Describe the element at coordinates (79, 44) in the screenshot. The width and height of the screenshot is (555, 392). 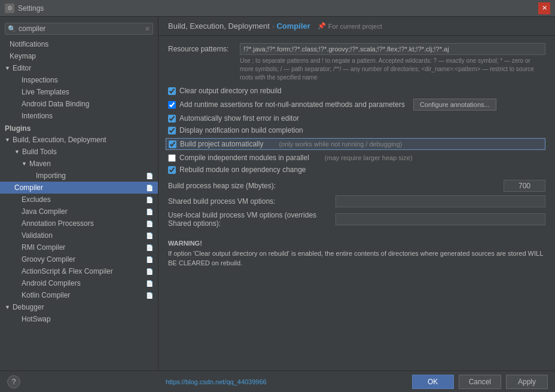
I see `sidebar-item-notifications: Notifications` at that location.